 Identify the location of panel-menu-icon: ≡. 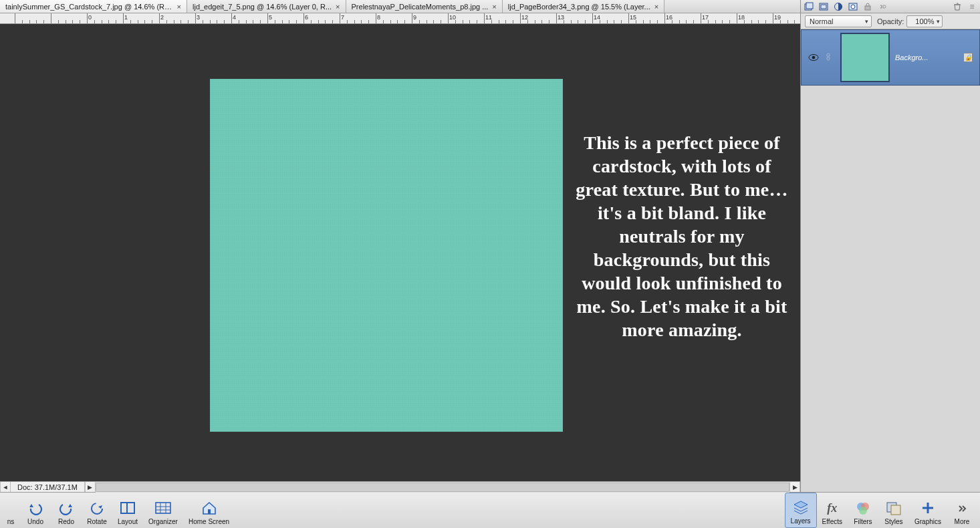
(972, 7).